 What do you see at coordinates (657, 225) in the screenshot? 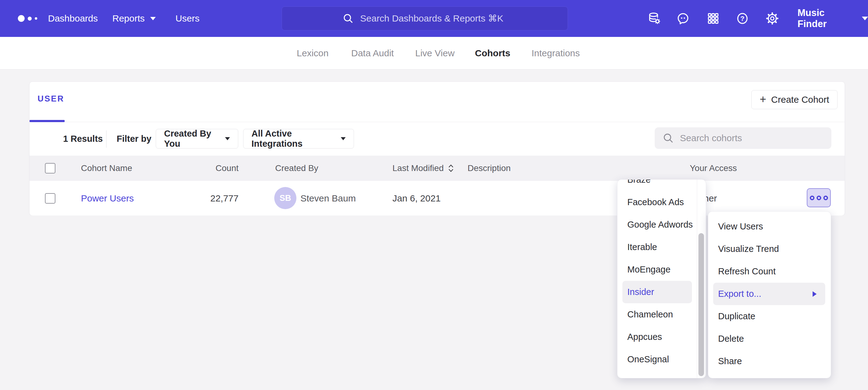
I see `menu-item-google-adwords: Google Adwords` at bounding box center [657, 225].